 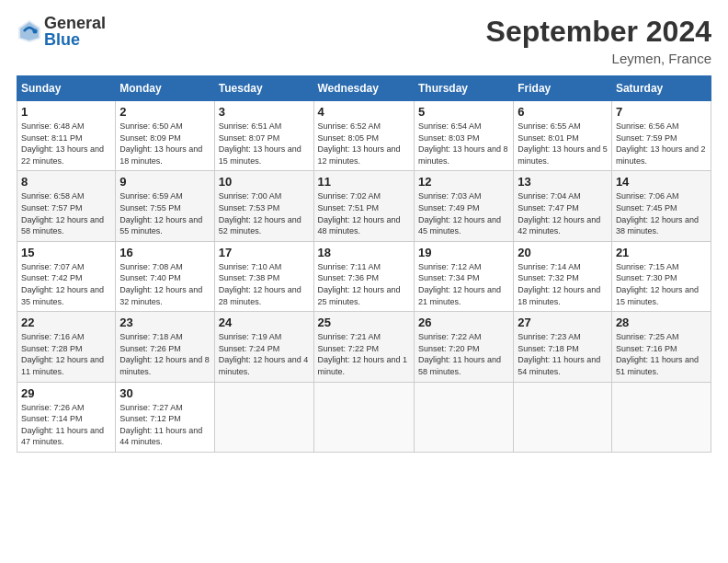 I want to click on calendar-week-3: 15Sunrise: 7:07 AM Sunset: 7:42 PM Dayli…, so click(x=364, y=276).